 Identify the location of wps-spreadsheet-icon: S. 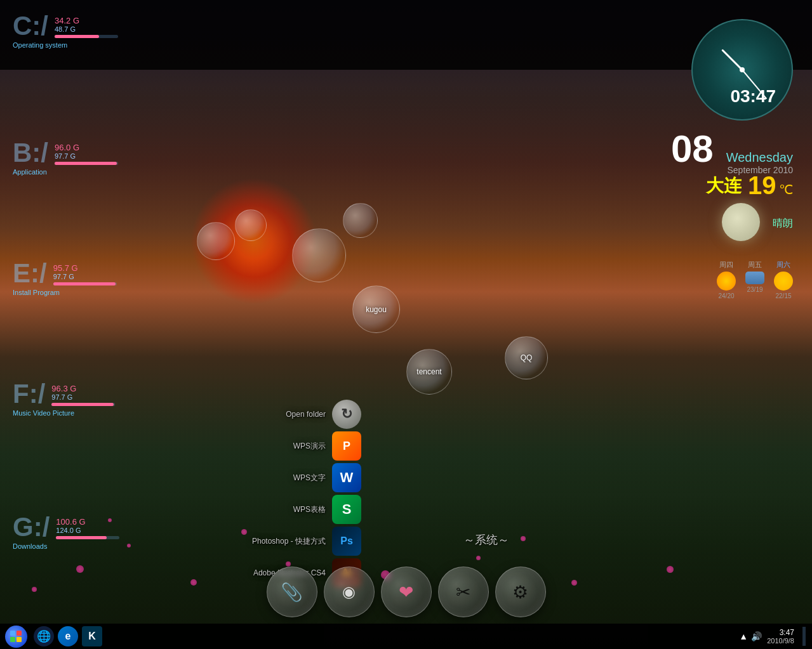
(347, 509).